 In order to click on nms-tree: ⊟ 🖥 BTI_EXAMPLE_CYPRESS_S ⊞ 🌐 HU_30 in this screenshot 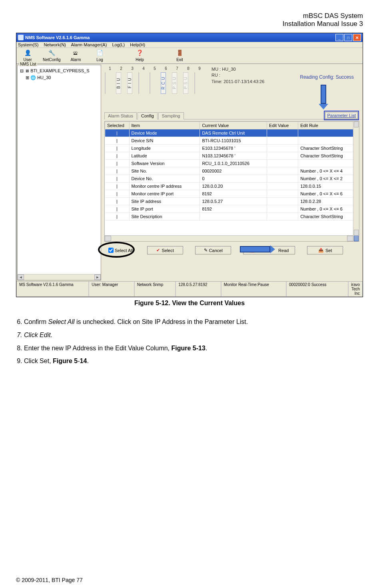, I will do `click(59, 74)`.